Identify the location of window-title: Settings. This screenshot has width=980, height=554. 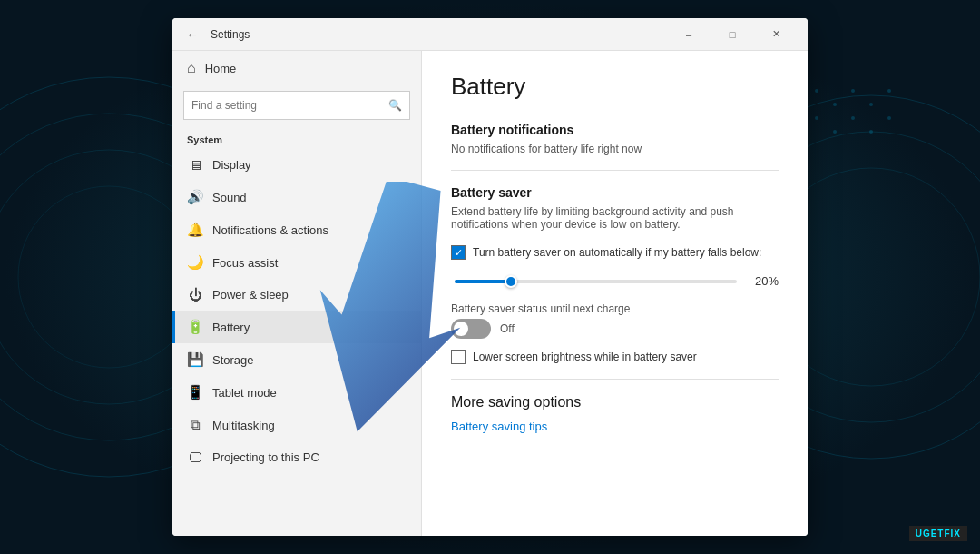
(439, 35).